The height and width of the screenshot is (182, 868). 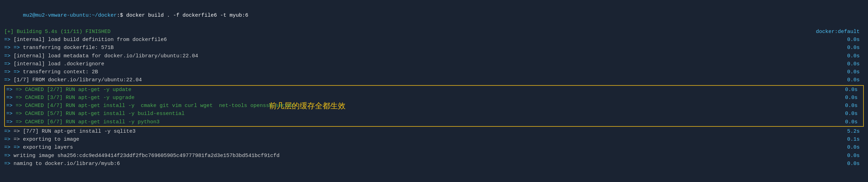 What do you see at coordinates (434, 164) in the screenshot?
I see `bottom-line-5: => naming to docker.io/library/myub:6 0.…` at bounding box center [434, 164].